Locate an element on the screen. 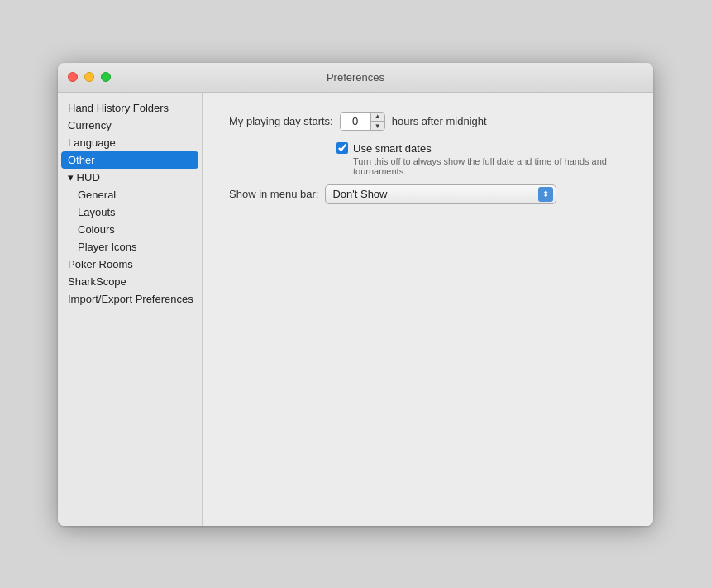 The image size is (711, 588). sidebar-item-general: General is located at coordinates (130, 195).